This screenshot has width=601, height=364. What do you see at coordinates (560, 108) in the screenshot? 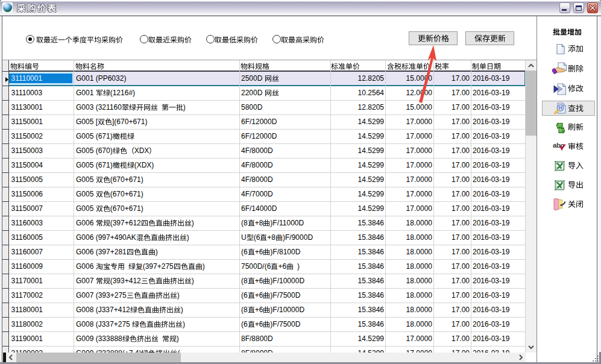
I see `svg-text: H` at bounding box center [560, 108].